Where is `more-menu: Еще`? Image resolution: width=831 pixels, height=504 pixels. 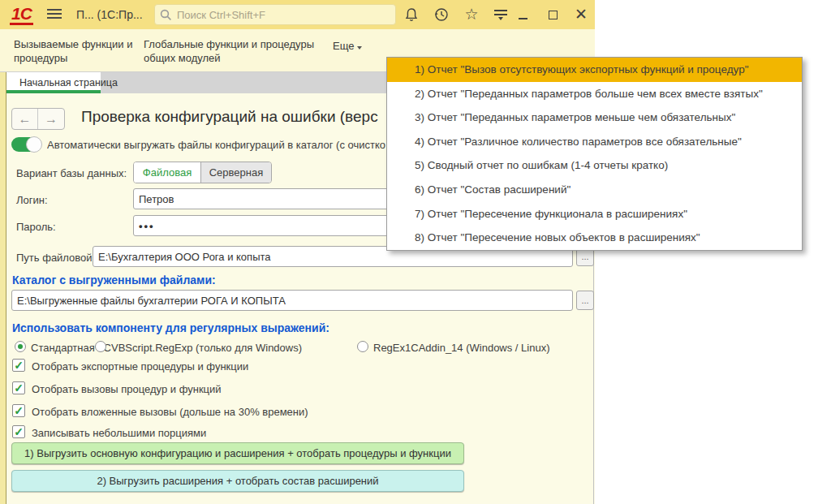 more-menu: Еще is located at coordinates (347, 45).